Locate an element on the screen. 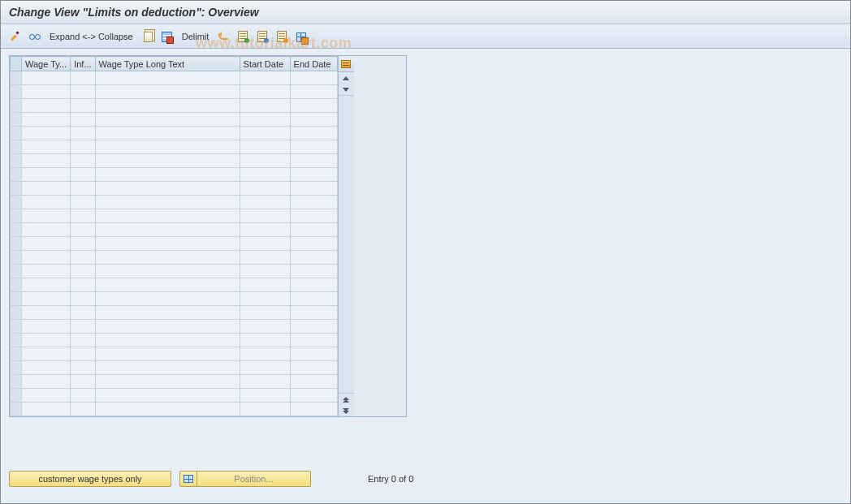  scroll-down-btn-top is located at coordinates (346, 89).